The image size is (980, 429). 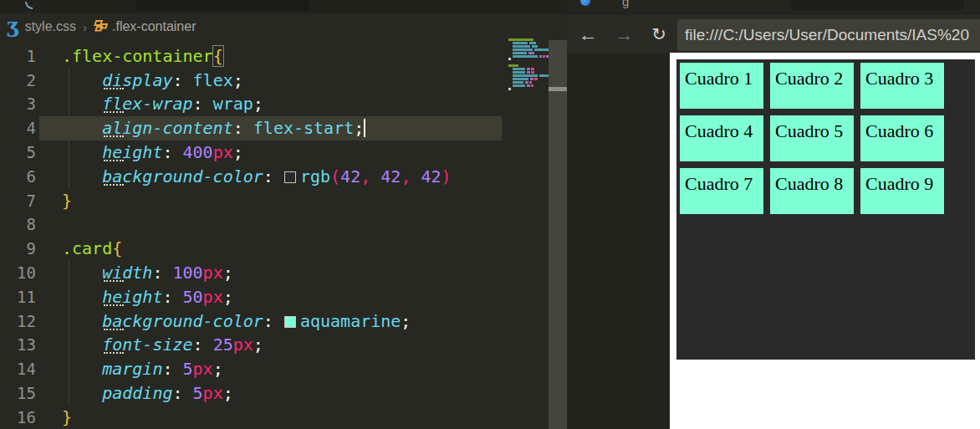 What do you see at coordinates (902, 139) in the screenshot?
I see `card: Cuadro 6` at bounding box center [902, 139].